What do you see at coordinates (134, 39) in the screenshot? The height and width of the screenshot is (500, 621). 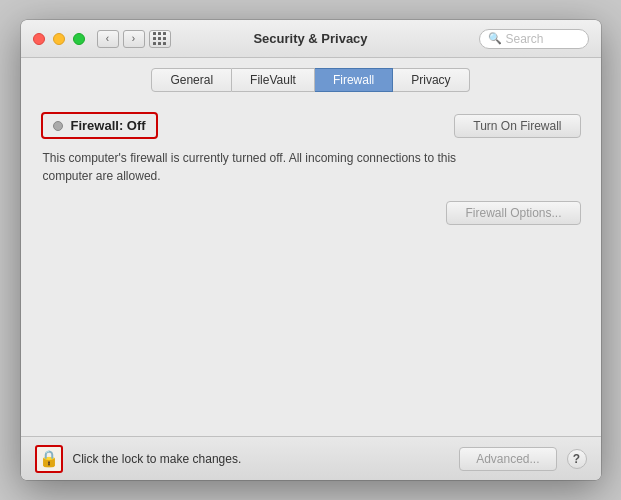 I see `forward-button: ›` at bounding box center [134, 39].